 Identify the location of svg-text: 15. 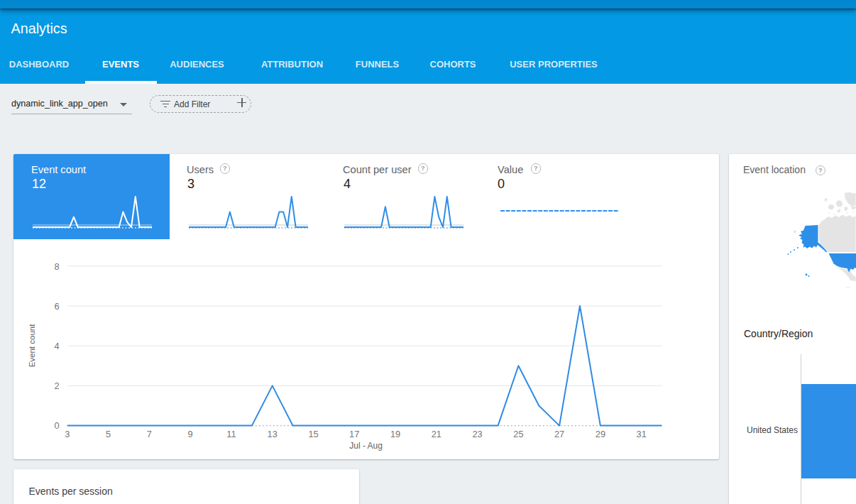
(313, 434).